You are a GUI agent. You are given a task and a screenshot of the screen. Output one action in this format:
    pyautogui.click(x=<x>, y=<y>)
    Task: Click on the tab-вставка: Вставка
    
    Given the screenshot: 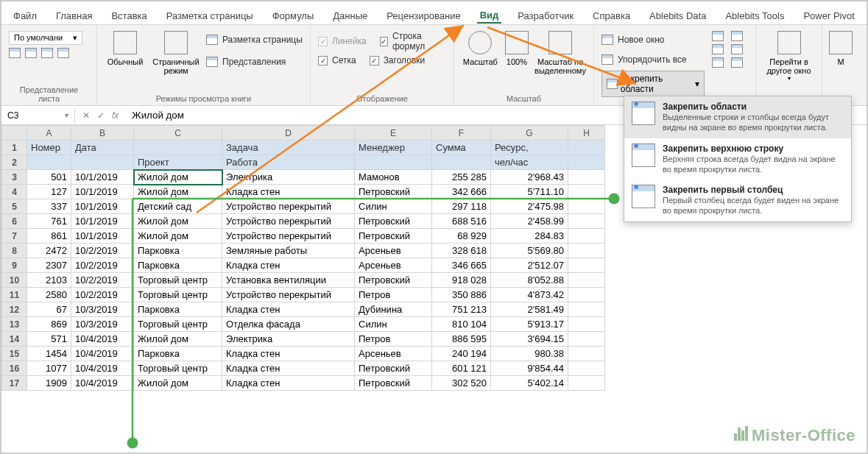 What is the action you would take?
    pyautogui.click(x=129, y=16)
    